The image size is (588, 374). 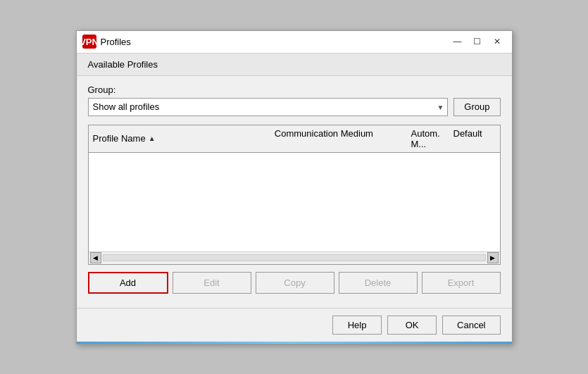 I want to click on ok-button: OK, so click(x=412, y=325).